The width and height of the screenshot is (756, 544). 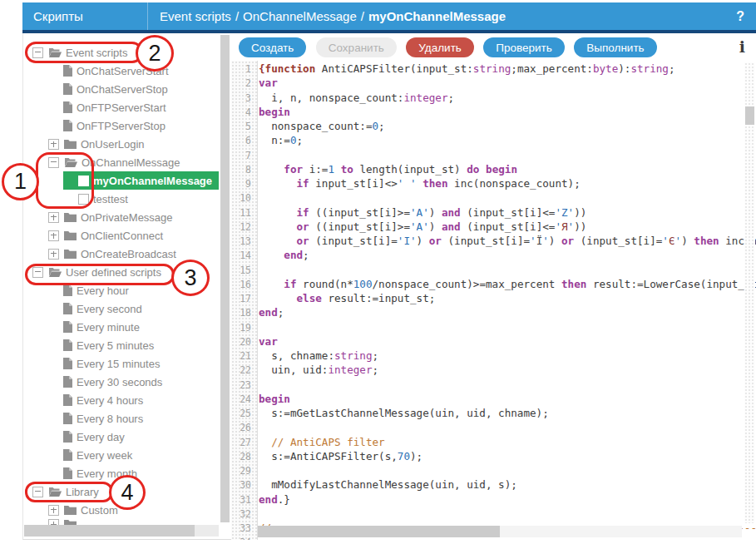 I want to click on editor-vertical-scrollbar-track, so click(x=750, y=293).